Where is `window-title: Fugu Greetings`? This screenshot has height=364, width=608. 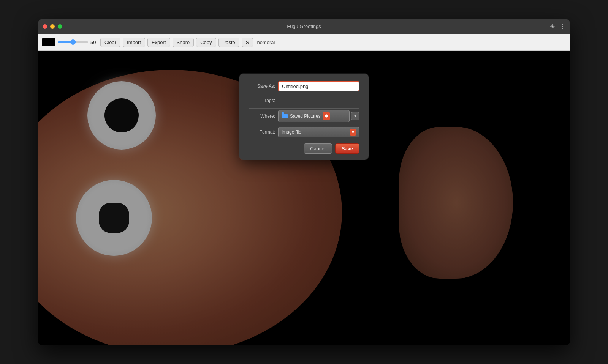
window-title: Fugu Greetings is located at coordinates (304, 27).